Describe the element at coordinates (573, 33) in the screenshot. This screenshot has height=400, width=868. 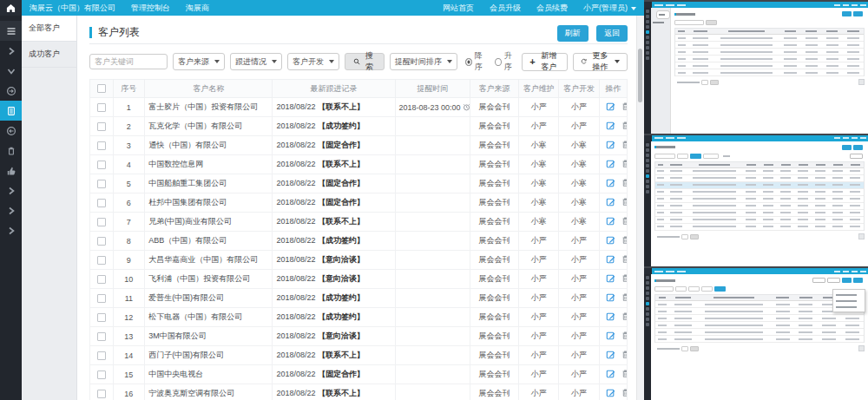
I see `refresh-button: 刷新` at that location.